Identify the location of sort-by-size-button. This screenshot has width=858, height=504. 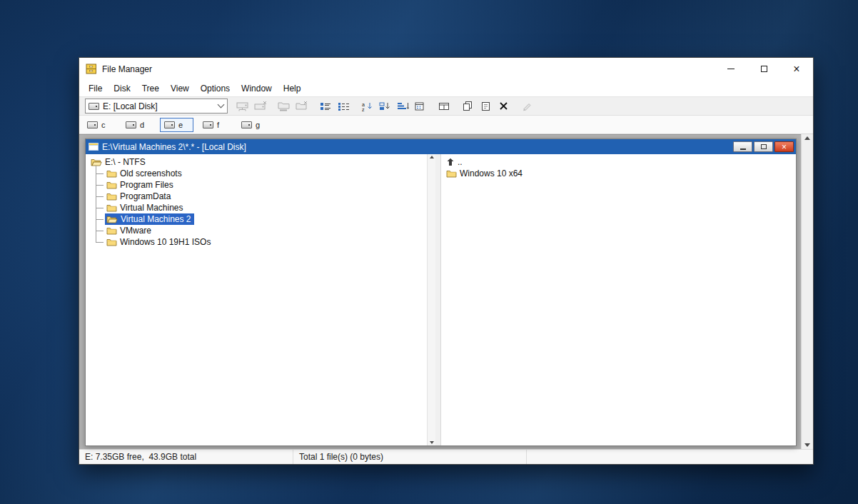
(403, 106).